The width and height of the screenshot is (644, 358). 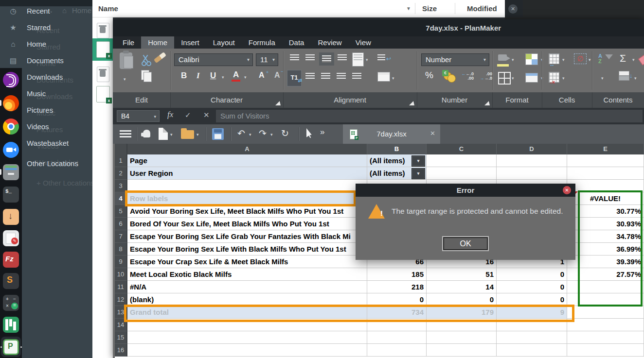 I want to click on cell-B1: (All items)▾, so click(x=397, y=161).